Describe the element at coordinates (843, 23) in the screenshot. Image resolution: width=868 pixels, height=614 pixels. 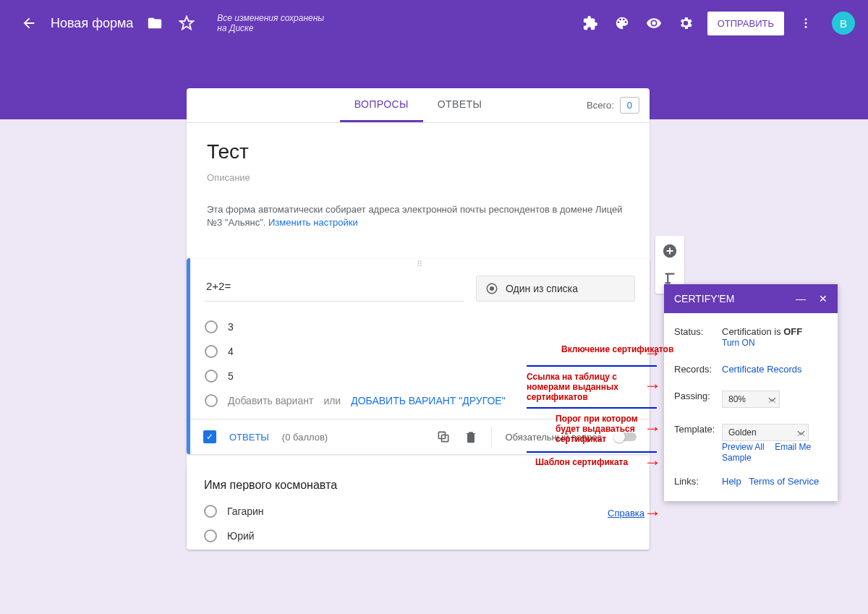
I see `avatar: В` at that location.